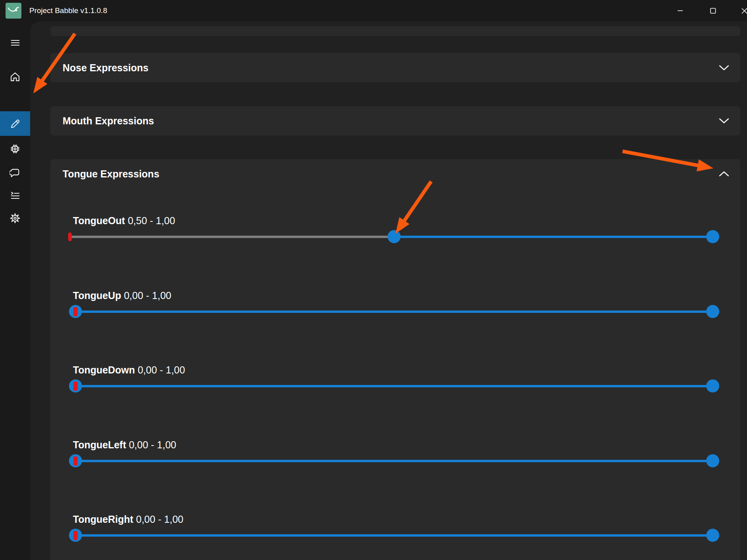  Describe the element at coordinates (395, 174) in the screenshot. I see `section-header-tongue: Tongue Expressions` at that location.